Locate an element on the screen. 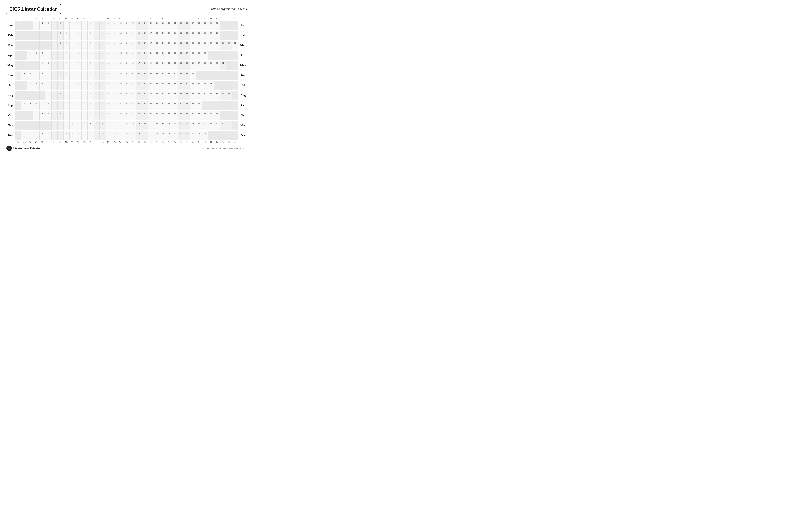 The height and width of the screenshot is (530, 812). copyright: 2025 Linear Calendar © Nick Milo. Licens… is located at coordinates (224, 148).